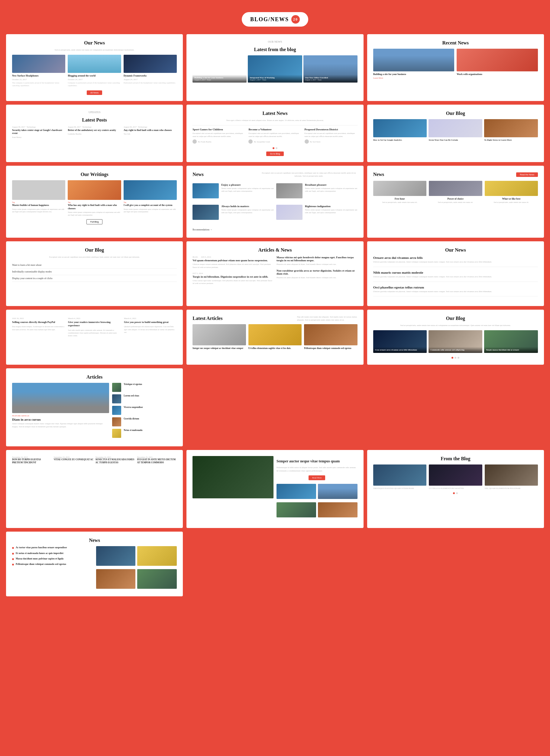 This screenshot has height=756, width=550. Describe the element at coordinates (233, 279) in the screenshot. I see `article-left-2: OCT 1, 2014 Turgis in mi bibendum. Digni…` at that location.